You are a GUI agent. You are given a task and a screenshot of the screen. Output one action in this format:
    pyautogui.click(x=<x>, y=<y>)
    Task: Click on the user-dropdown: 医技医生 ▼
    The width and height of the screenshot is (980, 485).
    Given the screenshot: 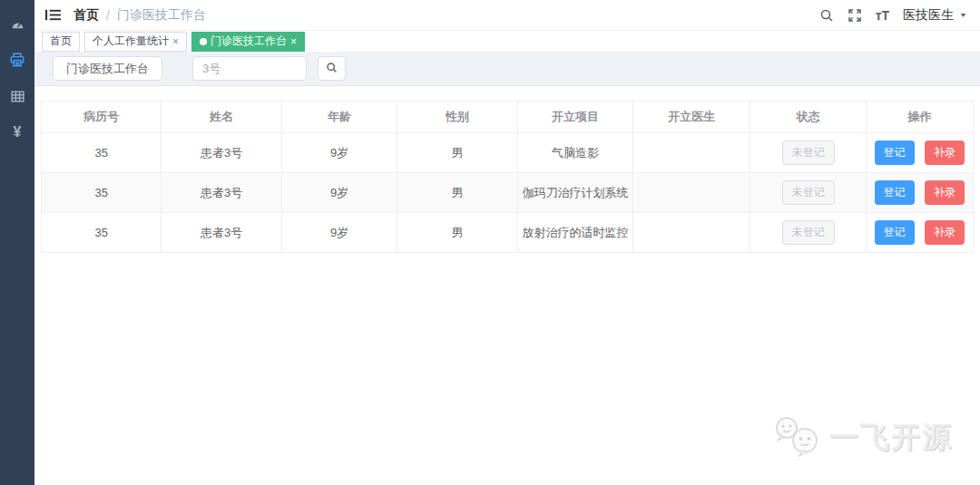 What is the action you would take?
    pyautogui.click(x=935, y=15)
    